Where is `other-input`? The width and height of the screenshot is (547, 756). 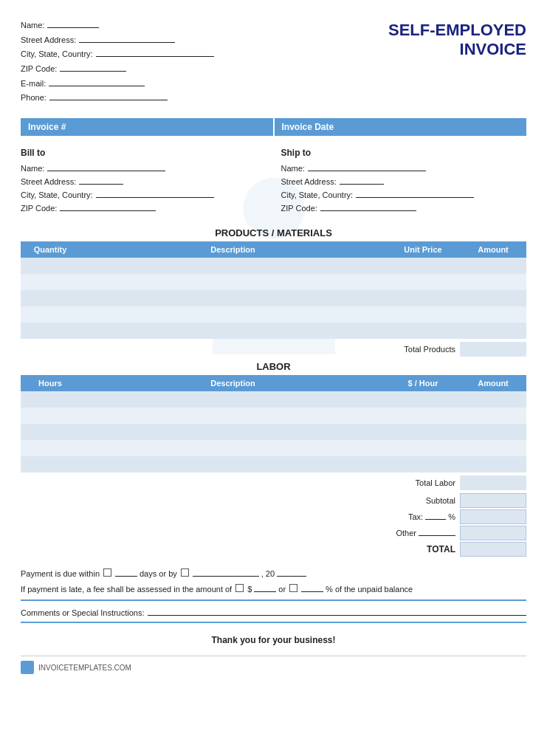 other-input is located at coordinates (437, 536).